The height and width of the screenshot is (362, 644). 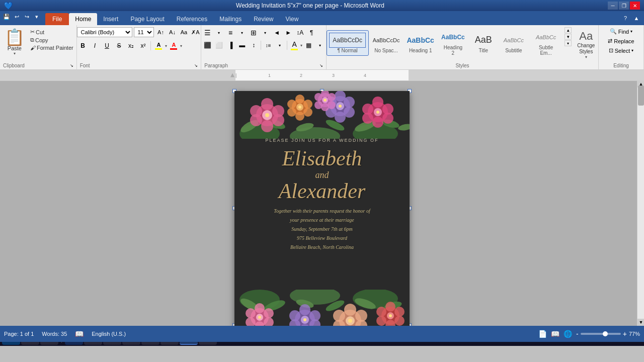 I want to click on styles-label: Styles, so click(x=462, y=65).